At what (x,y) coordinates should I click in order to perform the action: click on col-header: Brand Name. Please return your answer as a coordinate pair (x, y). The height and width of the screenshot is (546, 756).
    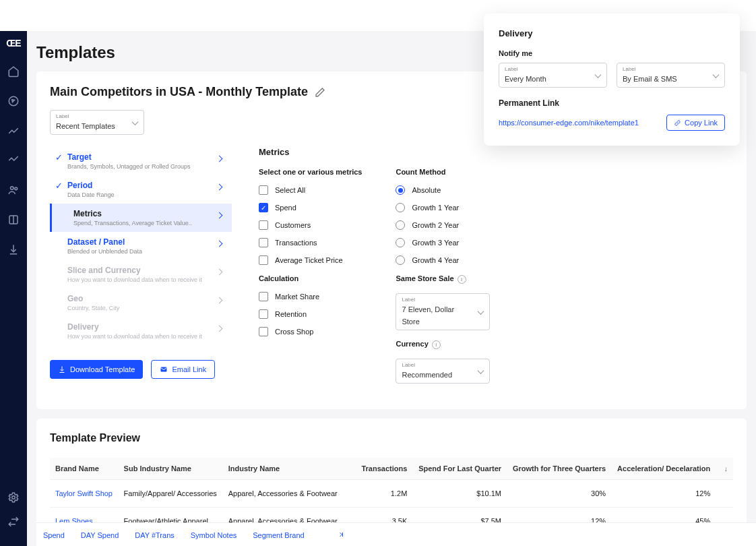
    Looking at the image, I should click on (84, 469).